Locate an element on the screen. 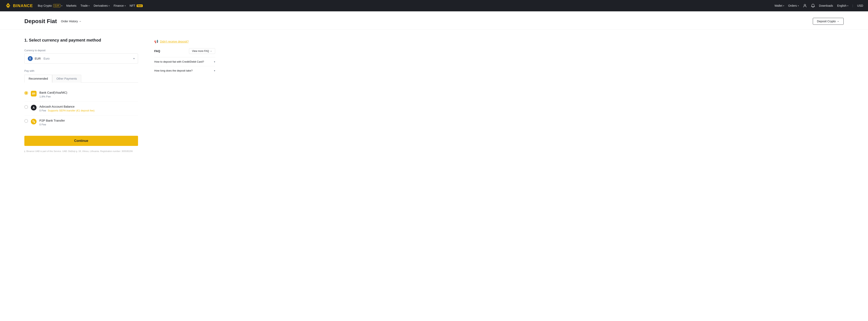 Image resolution: width=868 pixels, height=321 pixels. nav-profile-icon is located at coordinates (805, 6).